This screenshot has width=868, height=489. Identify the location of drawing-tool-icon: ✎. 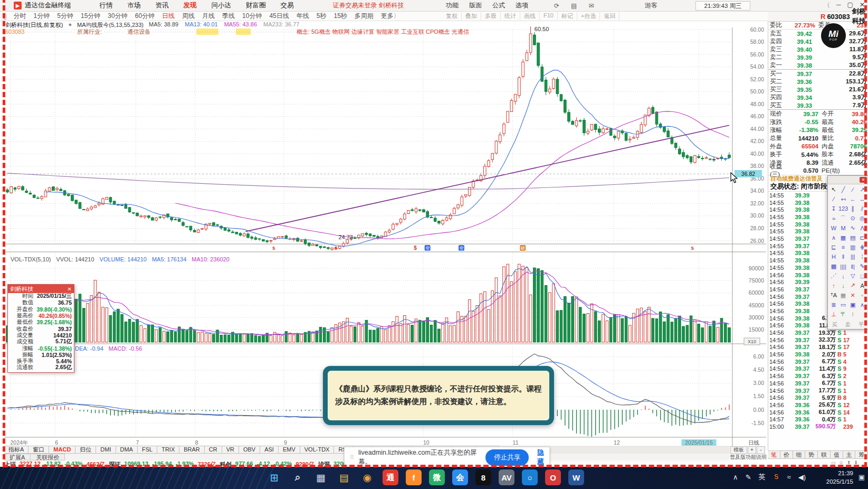
(862, 267).